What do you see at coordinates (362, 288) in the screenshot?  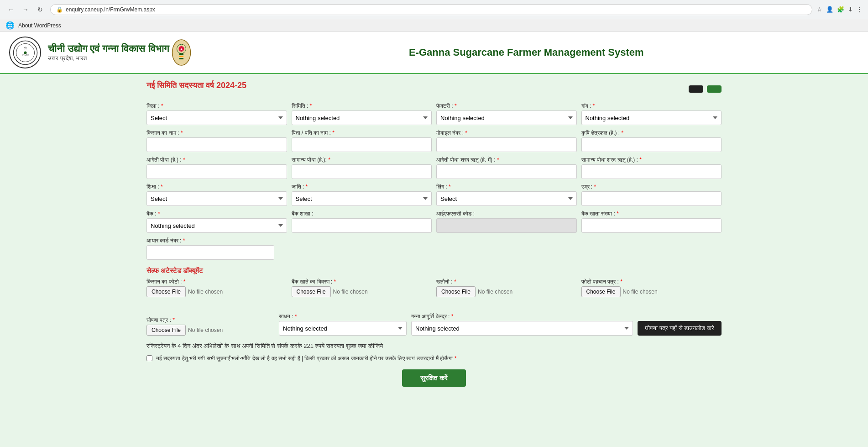 I see `field-bank-vivaran: बैंक खाते का विवरण : * Choose File No fi…` at bounding box center [362, 288].